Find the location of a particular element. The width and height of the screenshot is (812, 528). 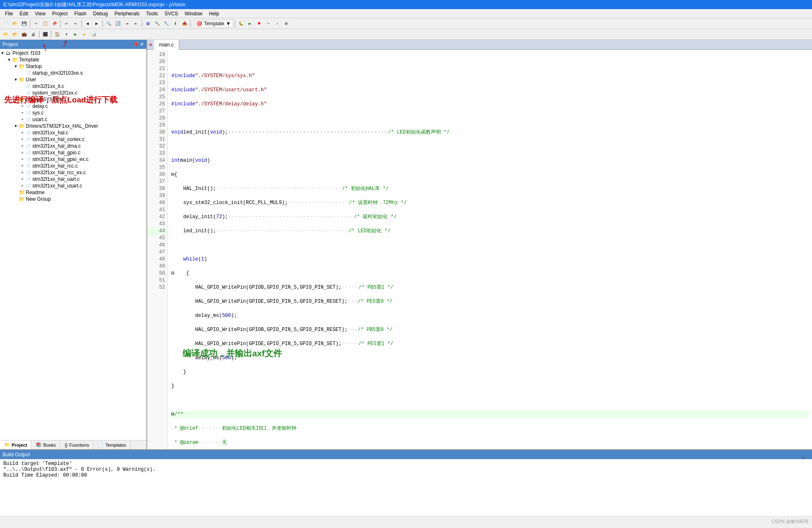

line-numbers: 19202122 23242526 27282930 31323334 3536… is located at coordinates (158, 250).